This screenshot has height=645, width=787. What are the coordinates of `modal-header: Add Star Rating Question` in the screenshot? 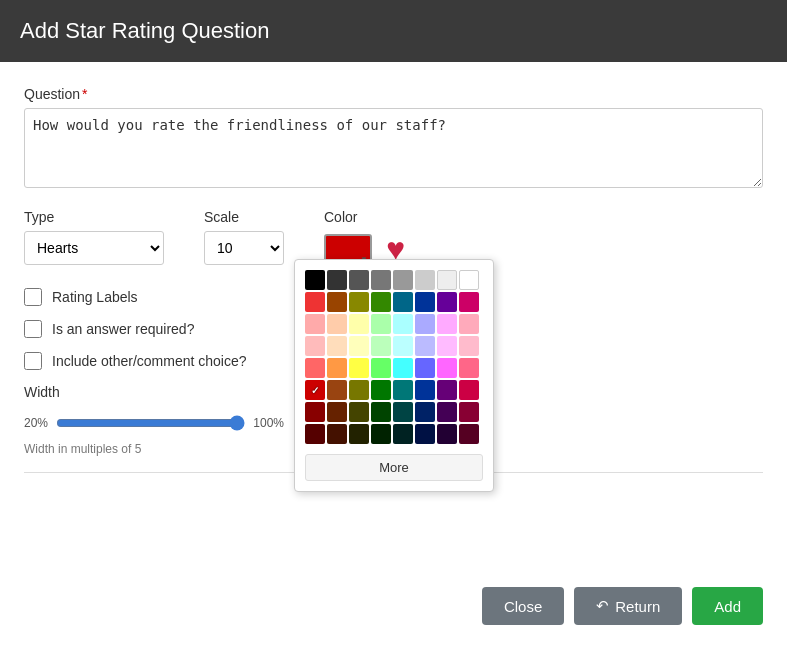 It's located at (394, 31).